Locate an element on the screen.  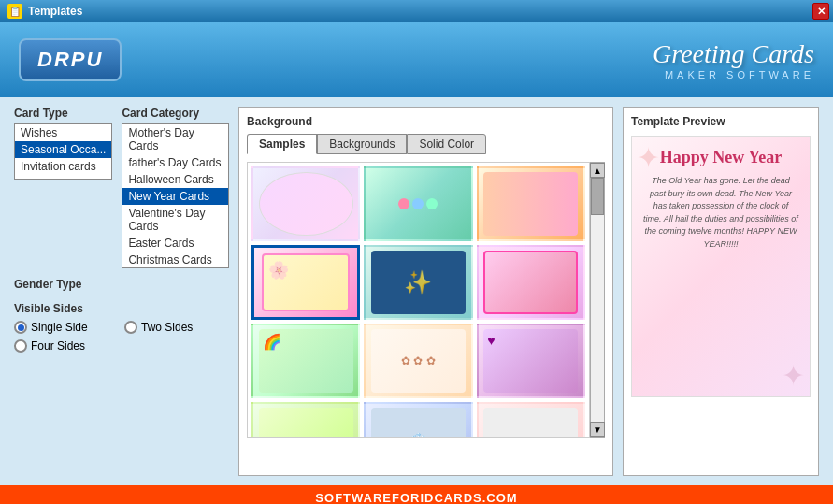
radio-two-sides: Two Sides is located at coordinates (177, 327).